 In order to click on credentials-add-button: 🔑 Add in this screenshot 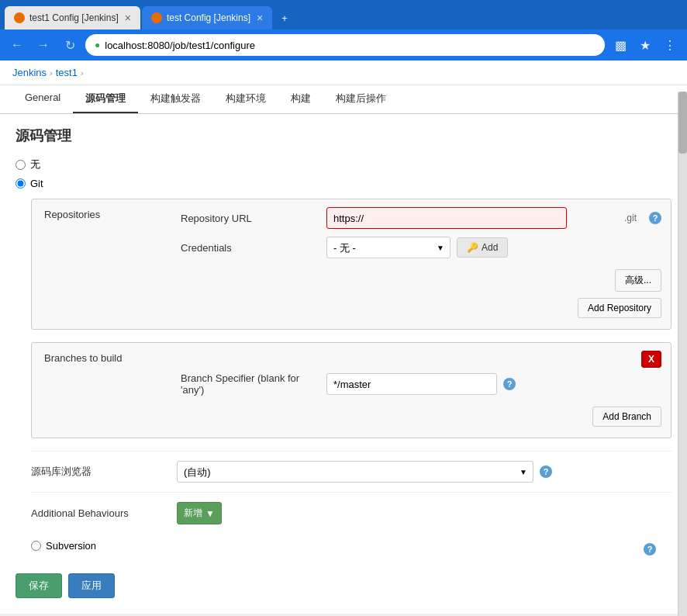, I will do `click(482, 247)`.